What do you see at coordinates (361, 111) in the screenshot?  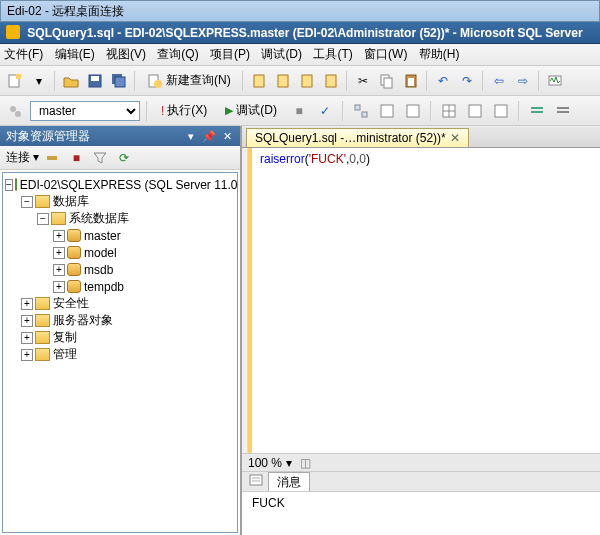 I see `display-plan-button` at bounding box center [361, 111].